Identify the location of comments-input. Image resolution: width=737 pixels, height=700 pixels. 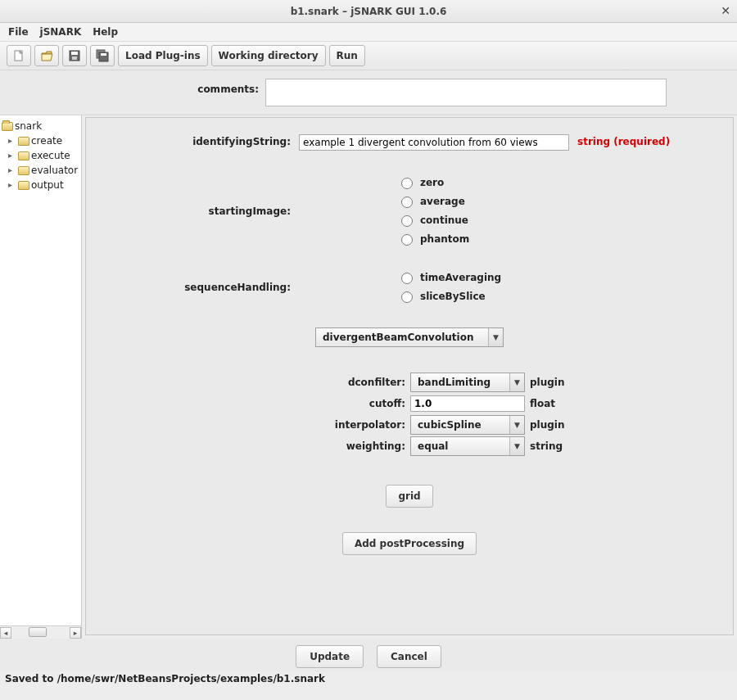
(466, 93).